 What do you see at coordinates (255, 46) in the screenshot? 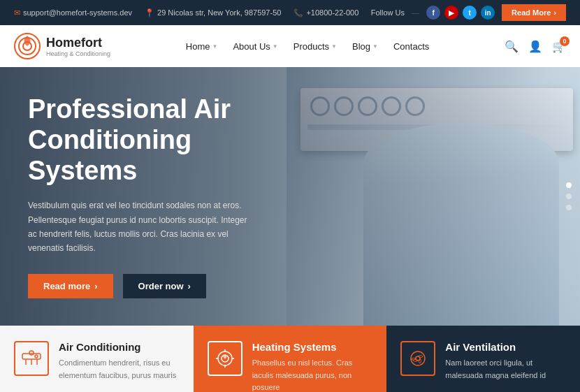
I see `nav-about: About Us ▼` at bounding box center [255, 46].